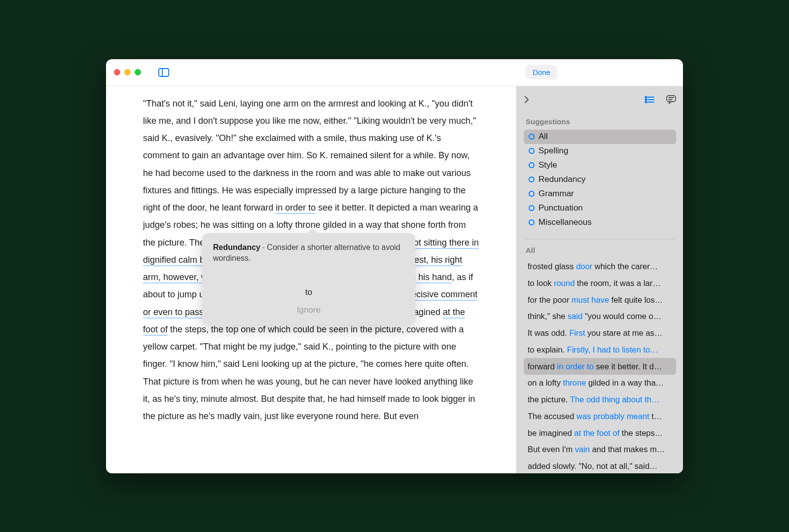  I want to click on suggestion-post: the steps…, so click(641, 433).